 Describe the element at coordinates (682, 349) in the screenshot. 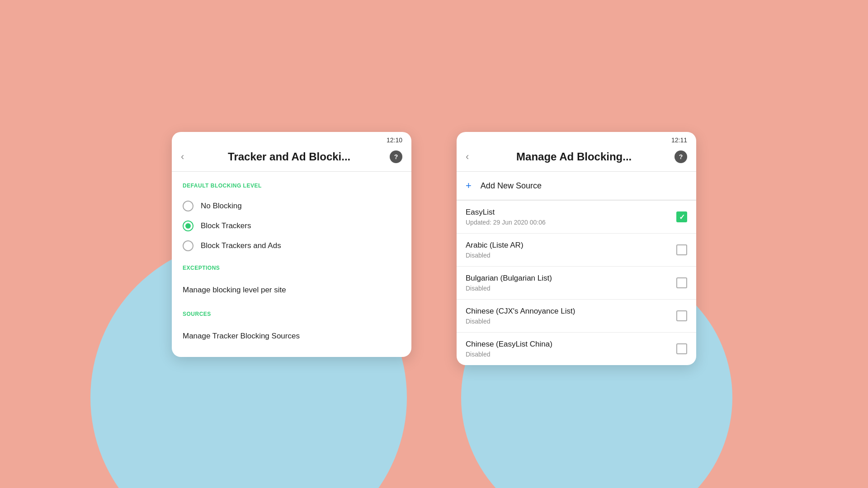

I see `chinese-easylist-checkbox` at that location.